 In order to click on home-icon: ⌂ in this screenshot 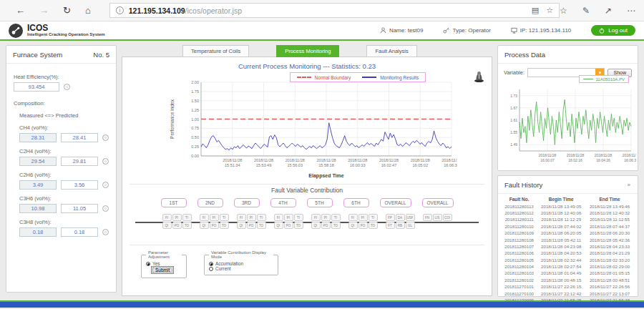, I will do `click(88, 10)`.